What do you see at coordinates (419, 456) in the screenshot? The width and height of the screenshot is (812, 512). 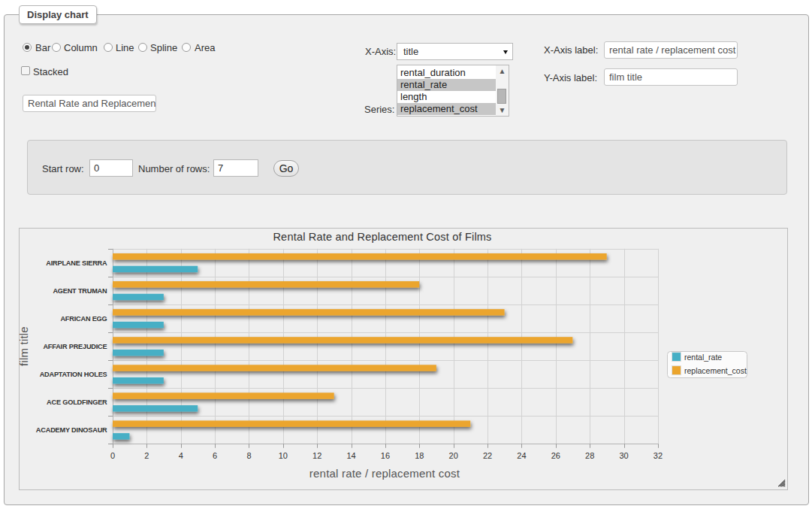 I see `svg-text: 18` at bounding box center [419, 456].